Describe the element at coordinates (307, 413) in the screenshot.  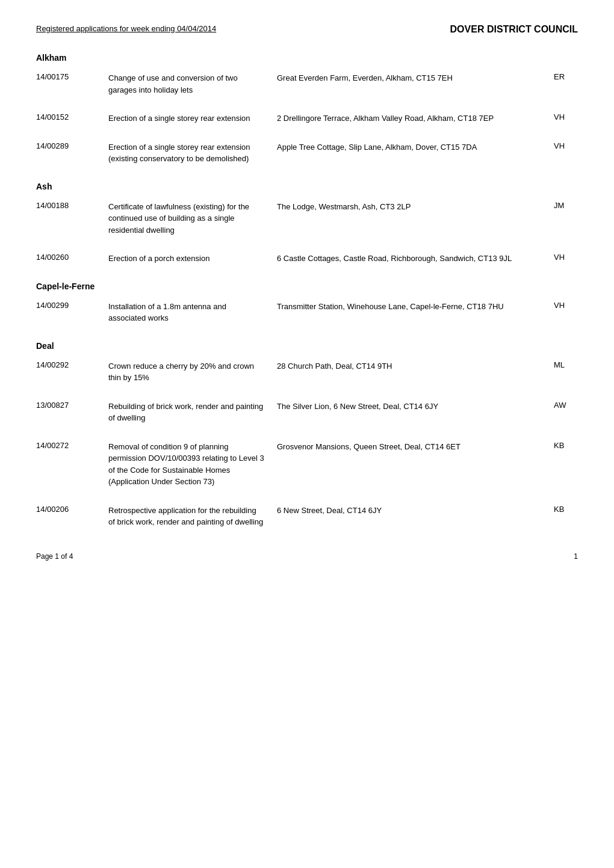
I see `application-row: 13/00827Rebuilding of brick work, render…` at that location.